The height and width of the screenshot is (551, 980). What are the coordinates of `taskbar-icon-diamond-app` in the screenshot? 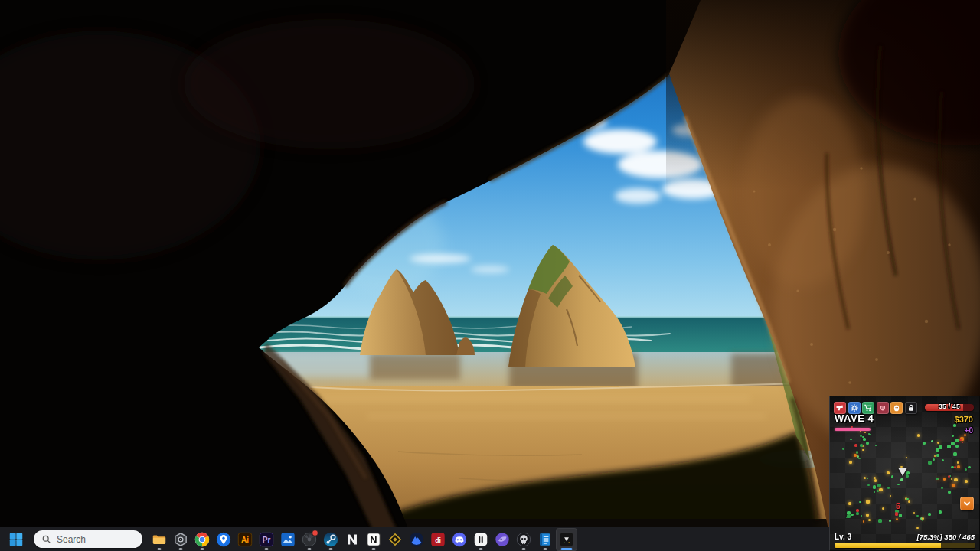 It's located at (395, 540).